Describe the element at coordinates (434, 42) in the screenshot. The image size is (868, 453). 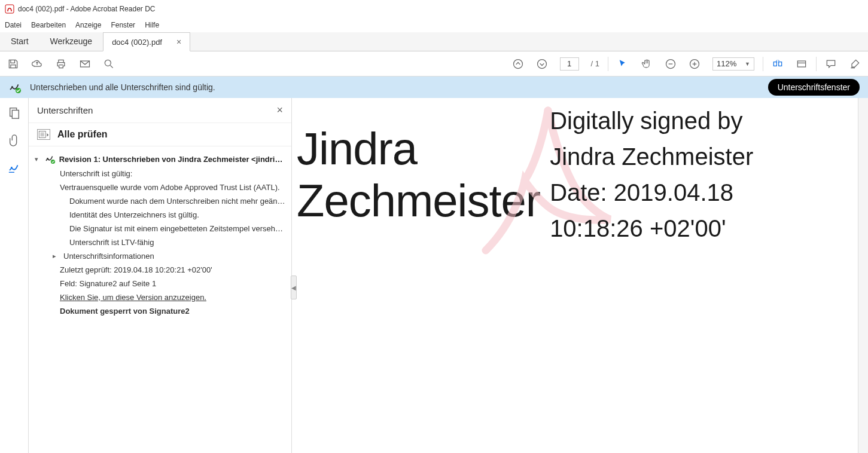
I see `tabbar: Start Werkzeuge doc4 (002).pdf ×` at that location.